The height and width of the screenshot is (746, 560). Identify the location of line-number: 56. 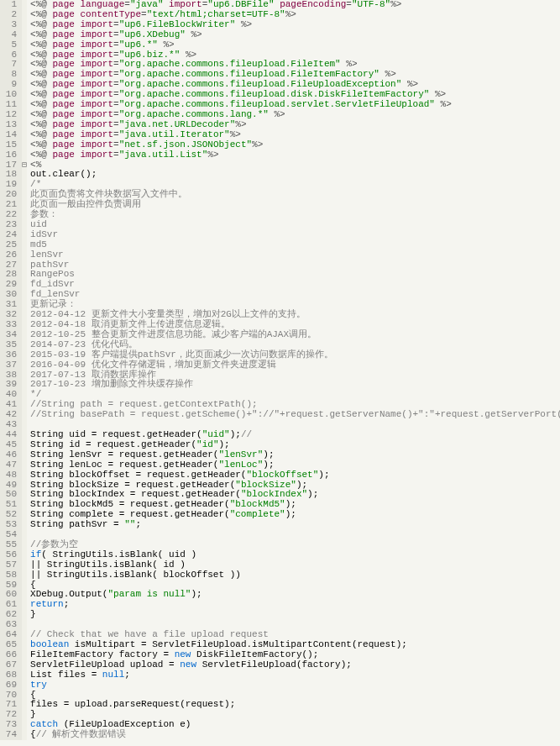
(8, 555).